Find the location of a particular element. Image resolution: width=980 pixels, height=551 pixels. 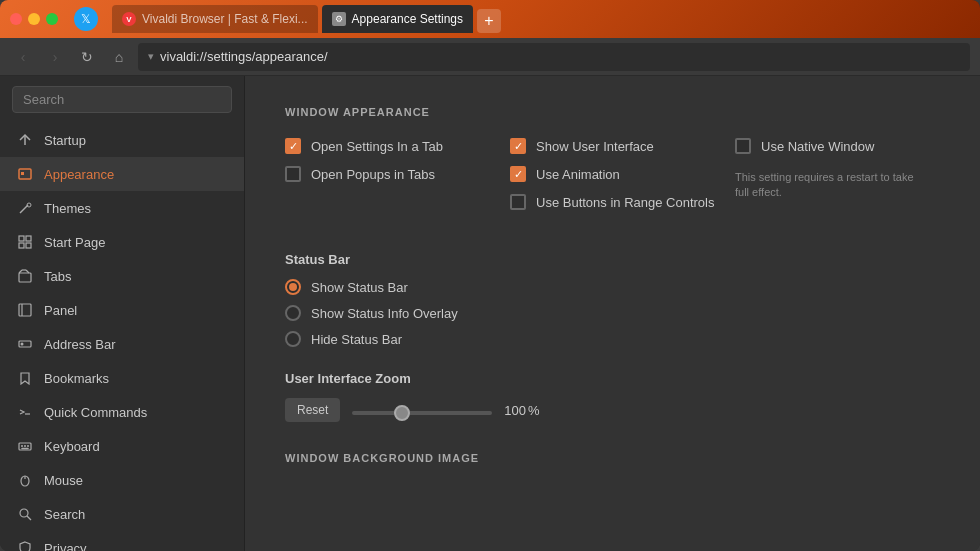

tab-favicon-vivaldi: V is located at coordinates (129, 19).